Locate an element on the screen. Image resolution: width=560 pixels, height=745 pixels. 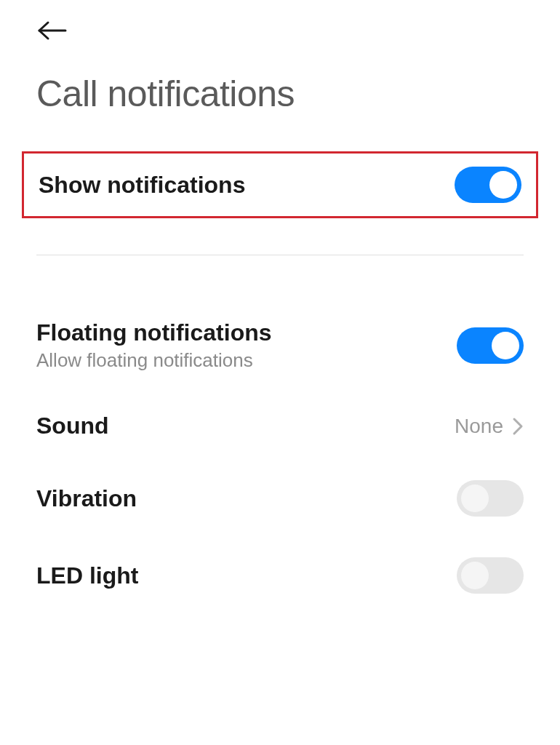
floating-notifications-label: Floating notifications is located at coordinates (154, 333).